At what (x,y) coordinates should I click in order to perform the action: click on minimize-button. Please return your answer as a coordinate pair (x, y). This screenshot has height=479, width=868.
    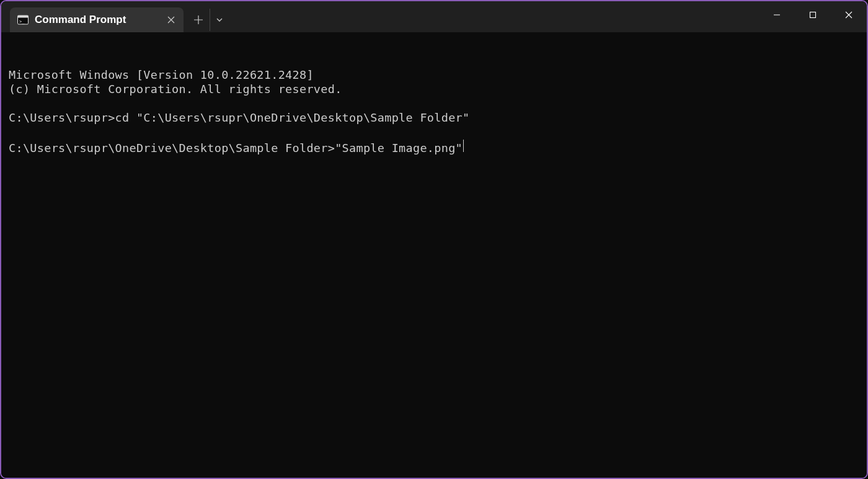
    Looking at the image, I should click on (777, 15).